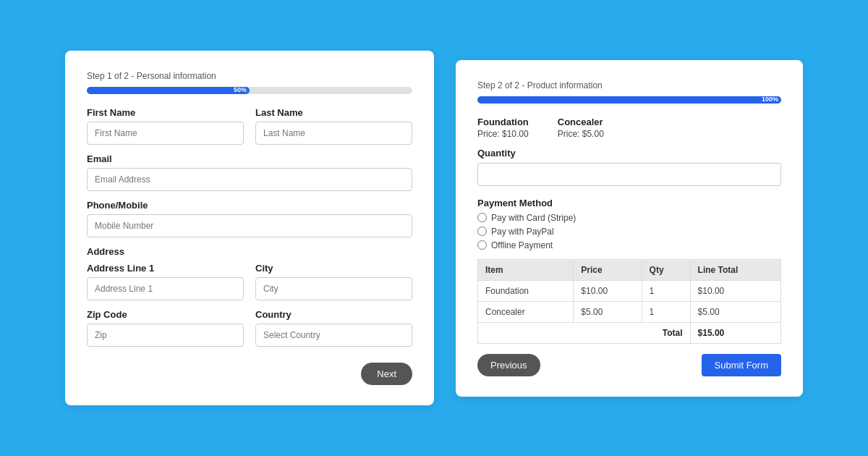  I want to click on first-name-input, so click(165, 133).